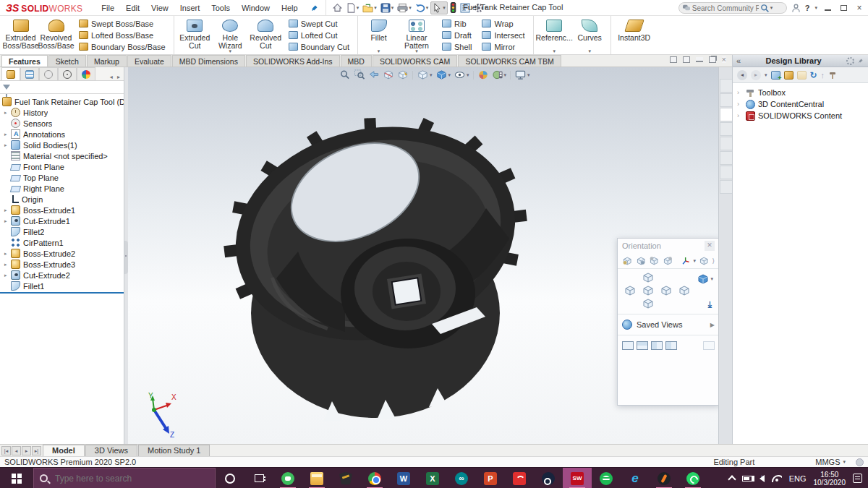 This screenshot has height=488, width=868. What do you see at coordinates (62, 101) in the screenshot?
I see `feature-tree-root: Fuel Tank Retainer Cap Tool (Default` at bounding box center [62, 101].